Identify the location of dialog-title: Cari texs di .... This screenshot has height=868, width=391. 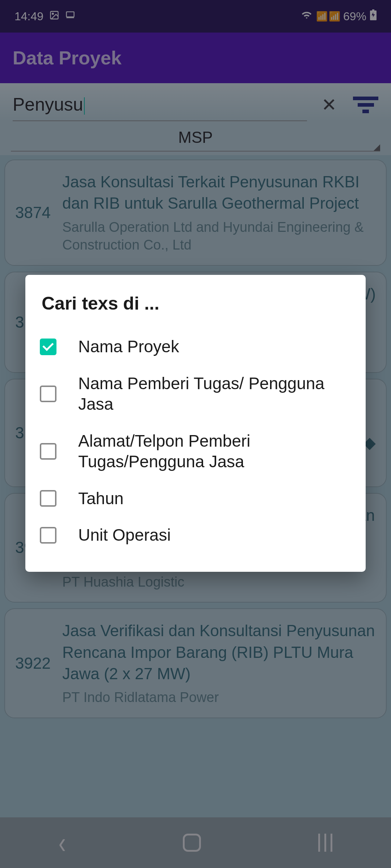
(196, 303).